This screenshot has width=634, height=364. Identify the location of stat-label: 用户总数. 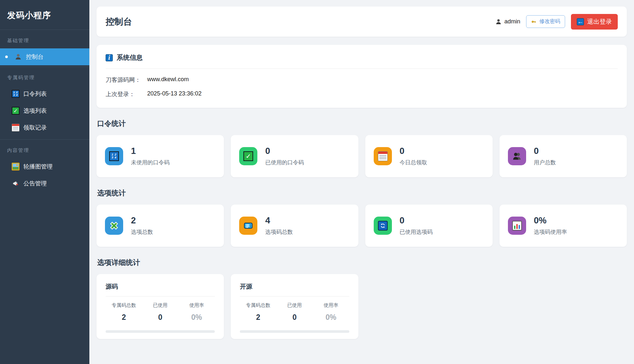
(545, 162).